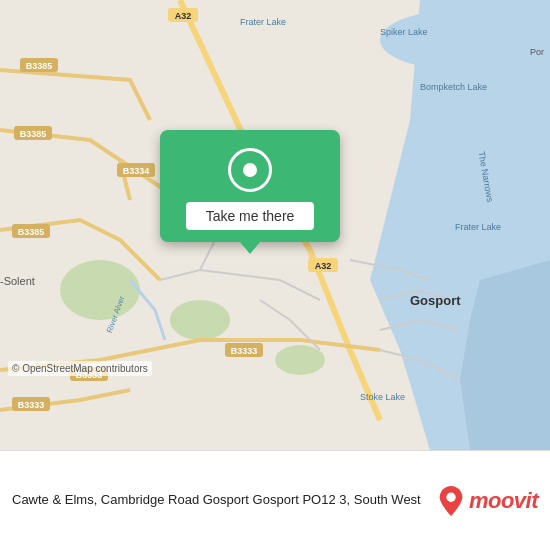 The image size is (550, 550). I want to click on svg-text: Bompketch Lake, so click(454, 87).